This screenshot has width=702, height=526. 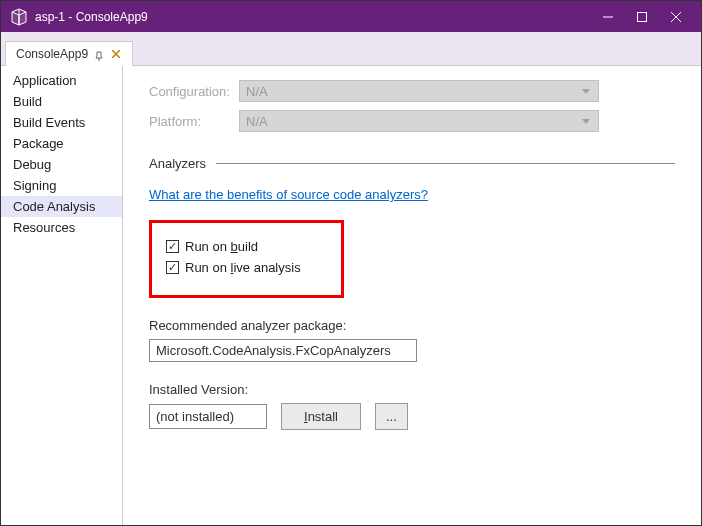 I want to click on document-tab: ConsoleApp9, so click(x=69, y=54).